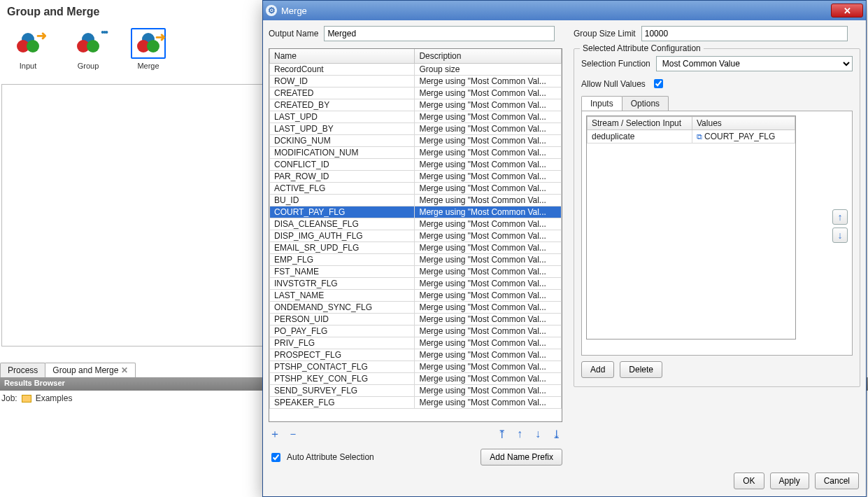 The height and width of the screenshot is (497, 868). Describe the element at coordinates (343, 140) in the screenshot. I see `cell-name: DCKING_NUM` at that location.